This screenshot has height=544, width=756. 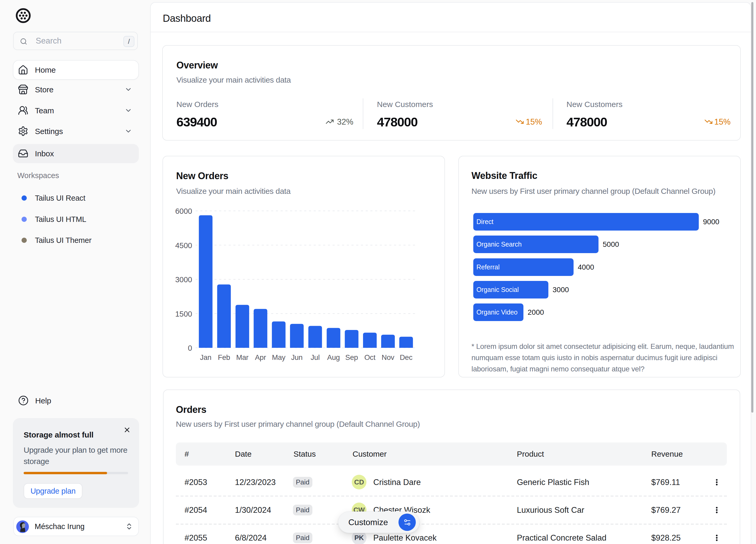 What do you see at coordinates (370, 357) in the screenshot?
I see `svg-text: Oct` at bounding box center [370, 357].